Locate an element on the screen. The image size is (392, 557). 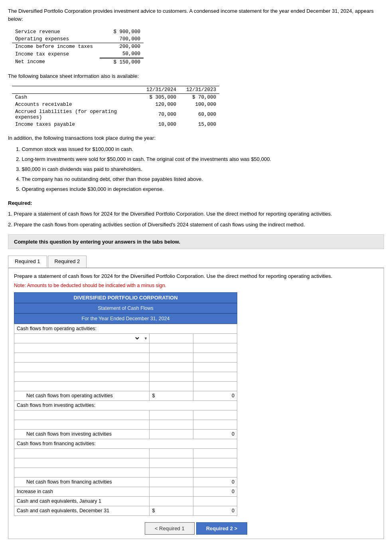
balance-v2: 15,000 is located at coordinates (199, 125).